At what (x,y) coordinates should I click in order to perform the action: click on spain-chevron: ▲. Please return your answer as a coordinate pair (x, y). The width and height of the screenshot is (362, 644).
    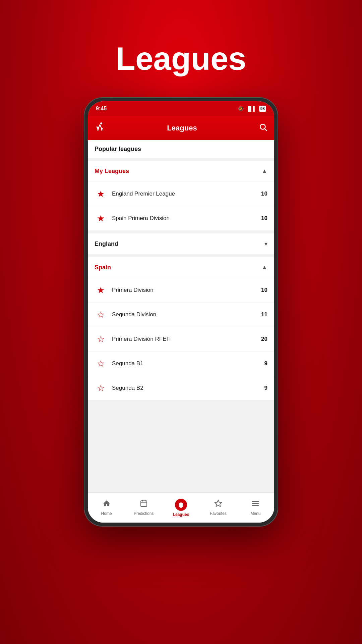
    Looking at the image, I should click on (264, 268).